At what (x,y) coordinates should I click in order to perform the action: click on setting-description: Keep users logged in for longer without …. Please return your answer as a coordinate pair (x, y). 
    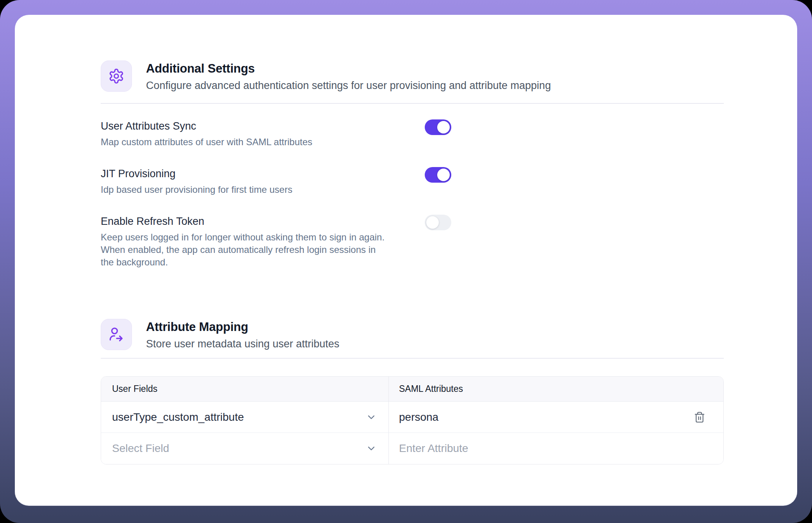
    Looking at the image, I should click on (243, 250).